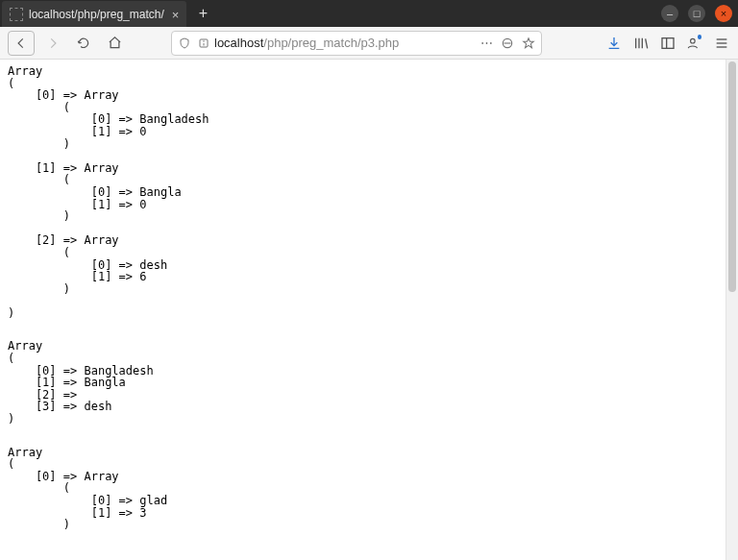  I want to click on urlbar-right-icons: ⋯, so click(507, 42).